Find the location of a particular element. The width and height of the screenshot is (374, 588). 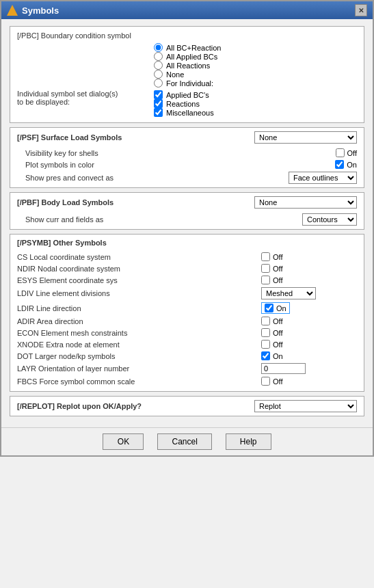

pbc-individual-labels: Individual symbol set dialog(s) to be di… is located at coordinates (85, 80).